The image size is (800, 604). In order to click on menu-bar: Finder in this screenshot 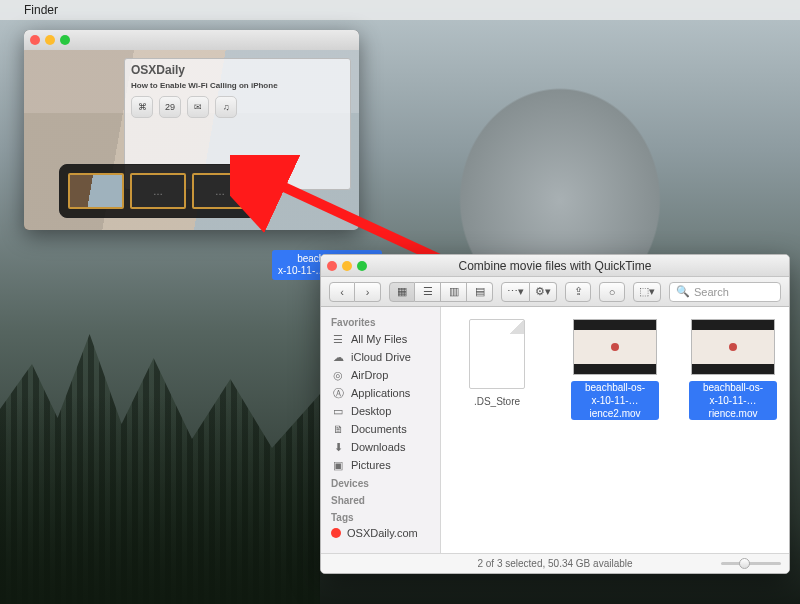, I will do `click(400, 10)`.